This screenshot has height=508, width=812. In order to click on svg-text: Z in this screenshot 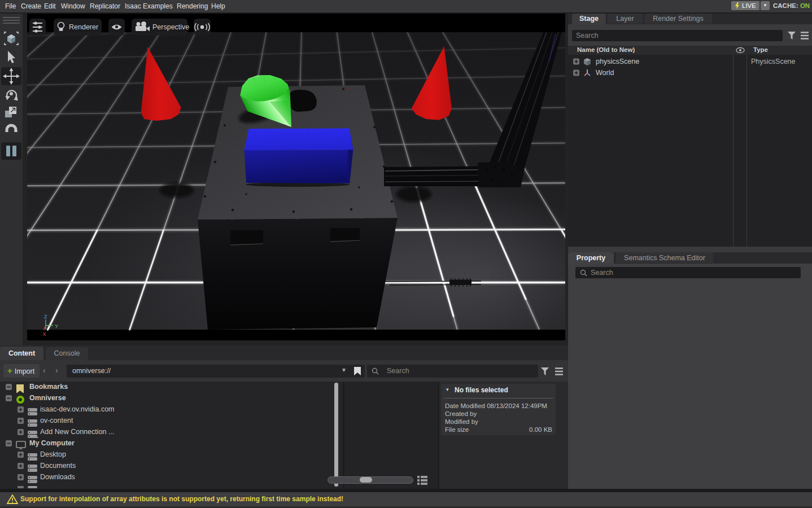, I will do `click(46, 317)`.